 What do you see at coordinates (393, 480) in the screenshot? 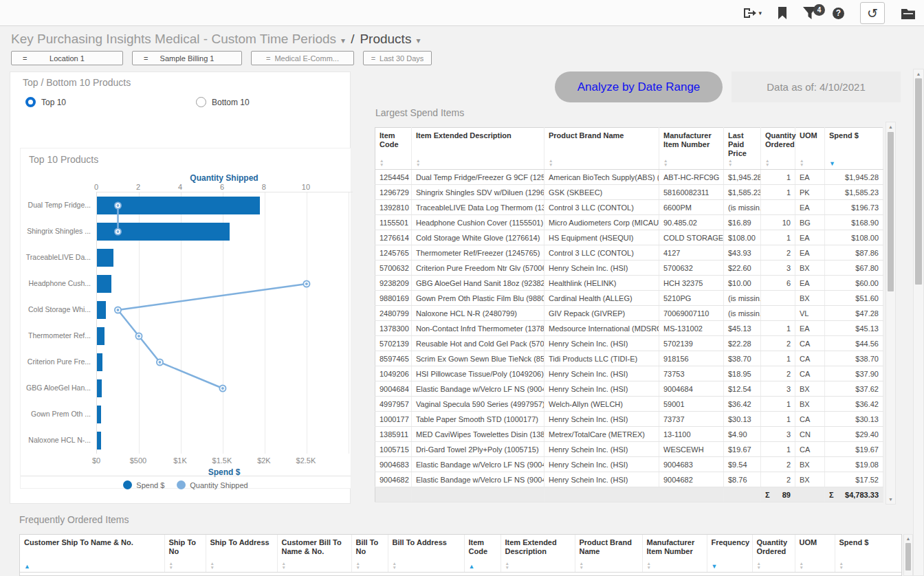
I see `table-cell: 9004682` at bounding box center [393, 480].